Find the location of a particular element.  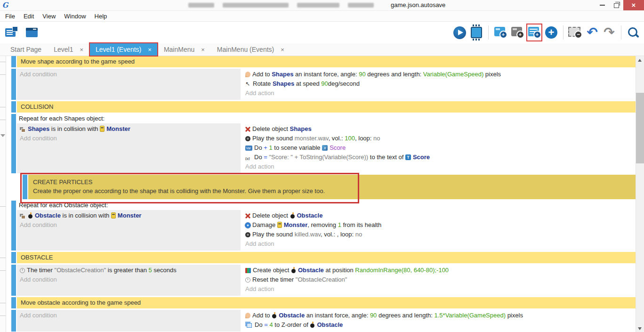

comment-title: Move obstacle according to the game spee… is located at coordinates (327, 303).